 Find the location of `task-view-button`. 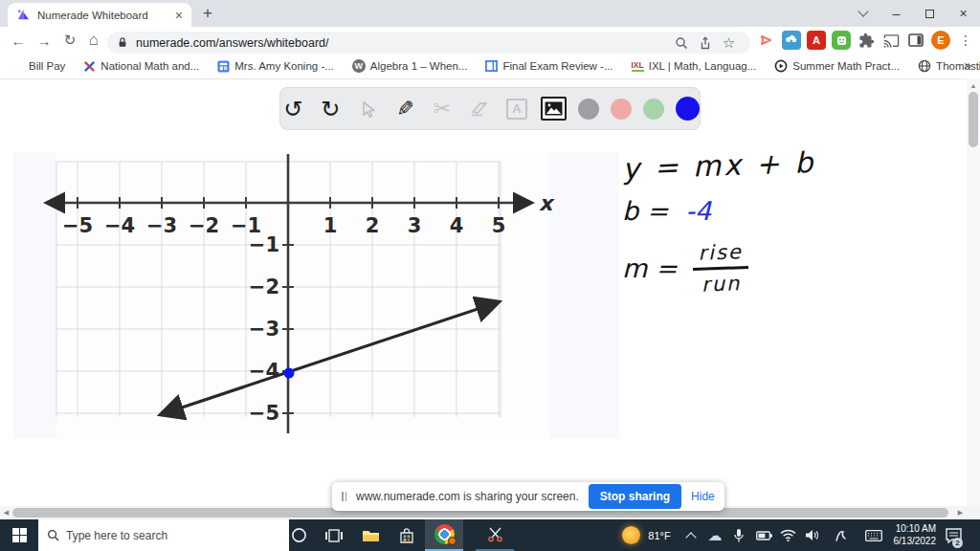

task-view-button is located at coordinates (334, 536).